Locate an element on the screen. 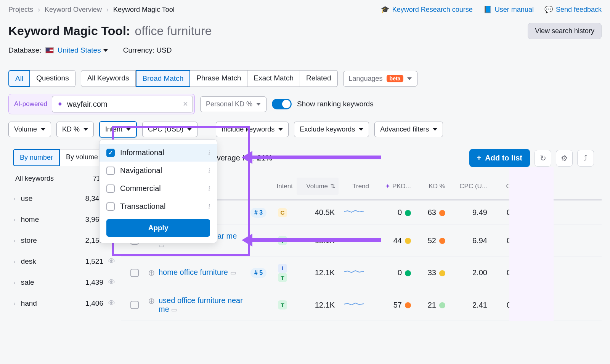 Image resolution: width=610 pixels, height=364 pixels. domain-input is located at coordinates (123, 104).